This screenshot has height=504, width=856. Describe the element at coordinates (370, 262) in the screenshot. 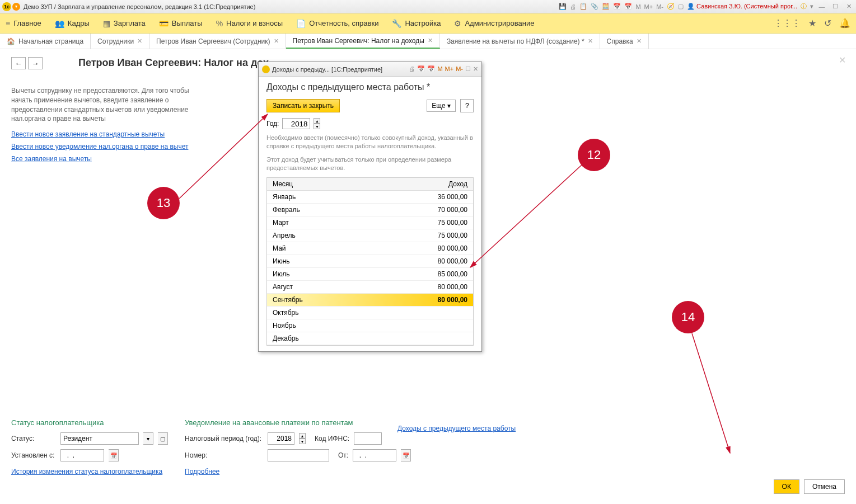

I see `table-row: Июнь80 000,00` at that location.